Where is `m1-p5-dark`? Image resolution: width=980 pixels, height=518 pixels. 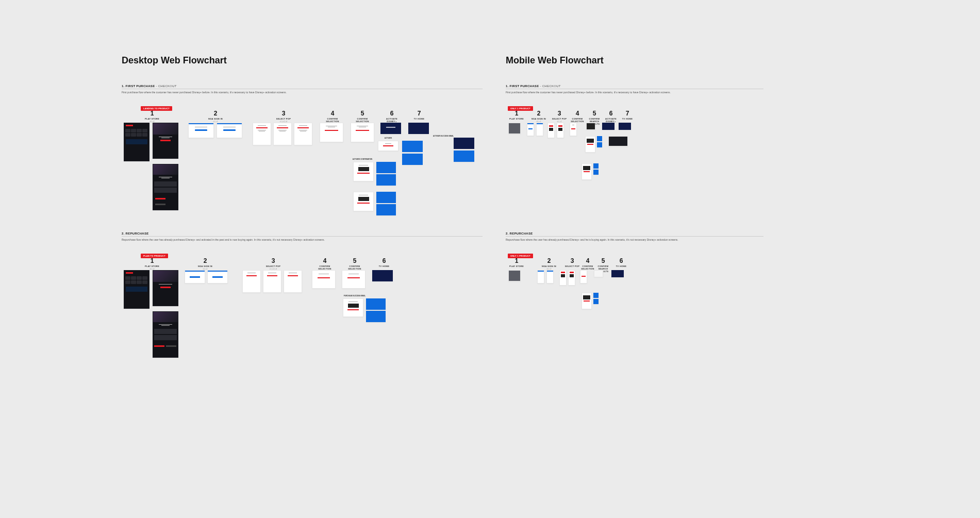 m1-p5-dark is located at coordinates (591, 126).